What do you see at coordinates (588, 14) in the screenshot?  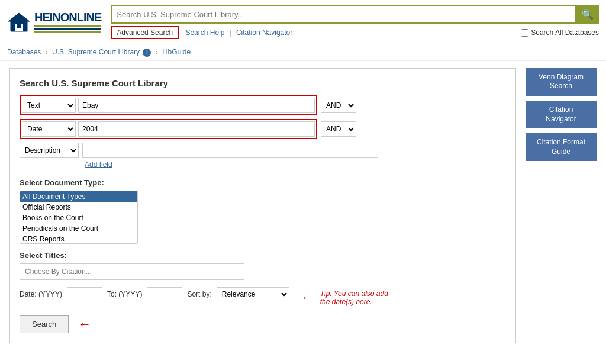 I see `search-icon: 🔍` at bounding box center [588, 14].